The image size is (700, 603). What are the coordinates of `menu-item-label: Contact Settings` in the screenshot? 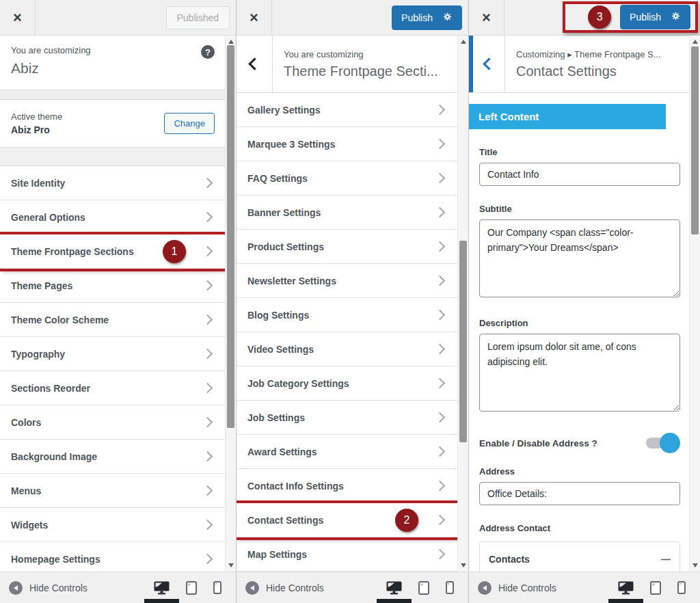 It's located at (321, 520).